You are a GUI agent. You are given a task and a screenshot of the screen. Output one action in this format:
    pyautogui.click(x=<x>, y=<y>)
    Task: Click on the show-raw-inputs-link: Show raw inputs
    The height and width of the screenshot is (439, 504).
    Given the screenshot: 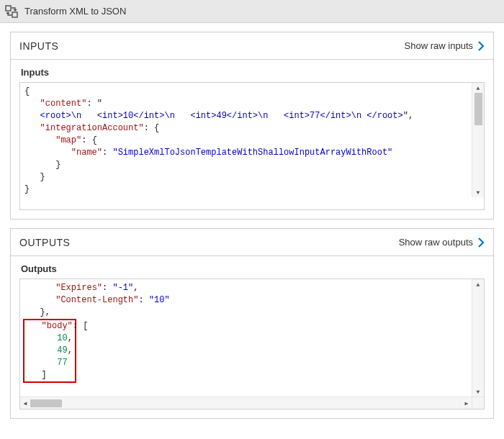 What is the action you would take?
    pyautogui.click(x=445, y=46)
    